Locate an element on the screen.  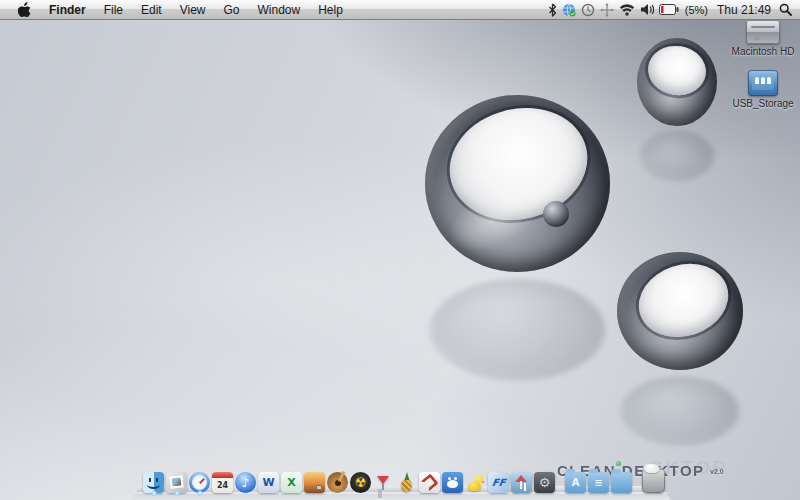
gear-utility-glyph: ⚙ is located at coordinates (545, 482).